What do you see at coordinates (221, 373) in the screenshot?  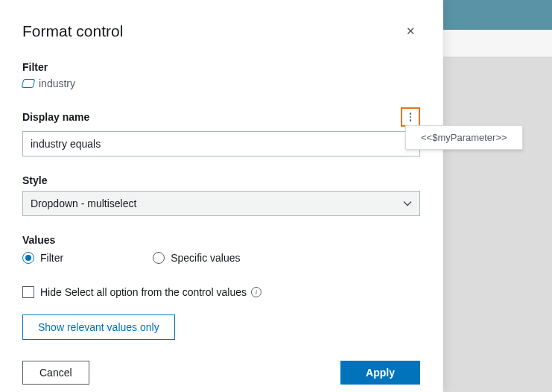 I see `modal-button-row: Cancel Apply` at bounding box center [221, 373].